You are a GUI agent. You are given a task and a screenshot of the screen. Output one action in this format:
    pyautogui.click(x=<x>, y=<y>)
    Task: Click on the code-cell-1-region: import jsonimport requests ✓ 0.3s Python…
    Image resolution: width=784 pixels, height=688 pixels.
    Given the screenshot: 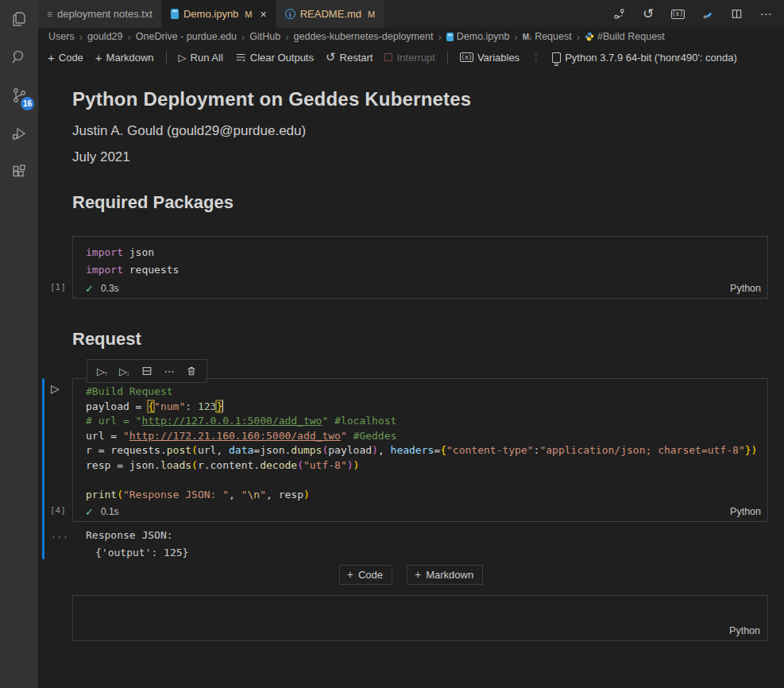 What is the action you would take?
    pyautogui.click(x=420, y=267)
    